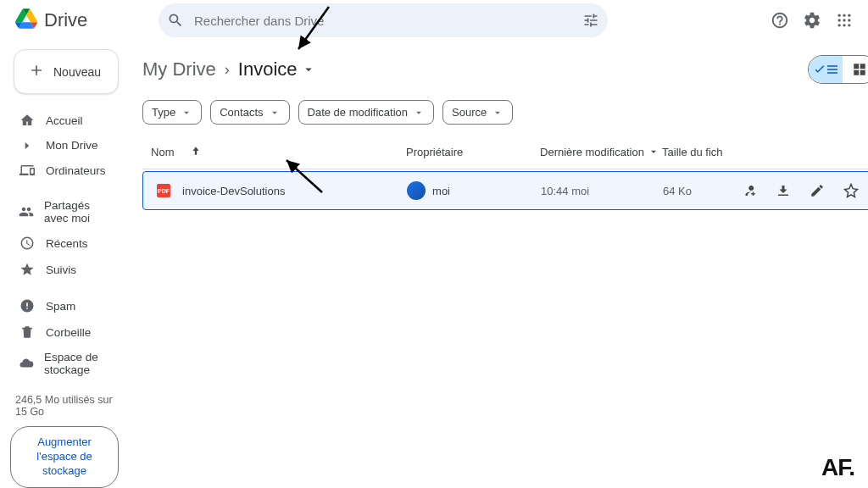 The width and height of the screenshot is (868, 488). What do you see at coordinates (234, 191) in the screenshot?
I see `file-name: invoice-DevSolutions` at bounding box center [234, 191].